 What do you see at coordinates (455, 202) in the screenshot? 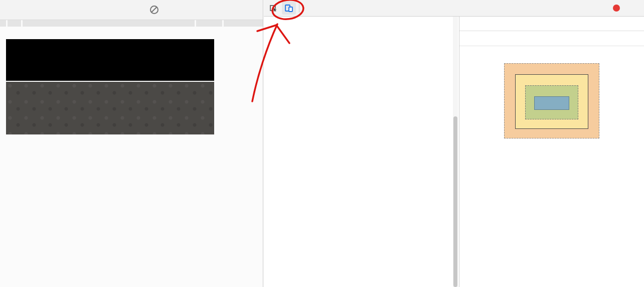
I see `scrollbar-thumb` at bounding box center [455, 202].